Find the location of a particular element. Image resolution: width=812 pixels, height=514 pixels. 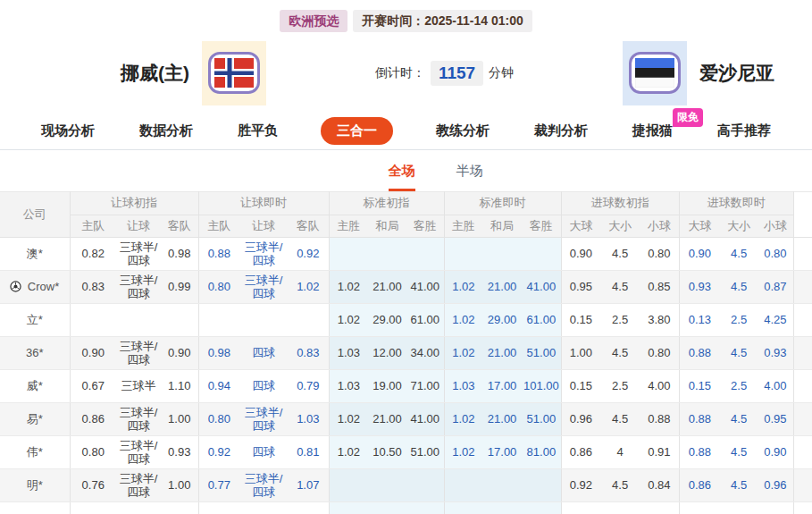

column-header: 让球 is located at coordinates (138, 225).